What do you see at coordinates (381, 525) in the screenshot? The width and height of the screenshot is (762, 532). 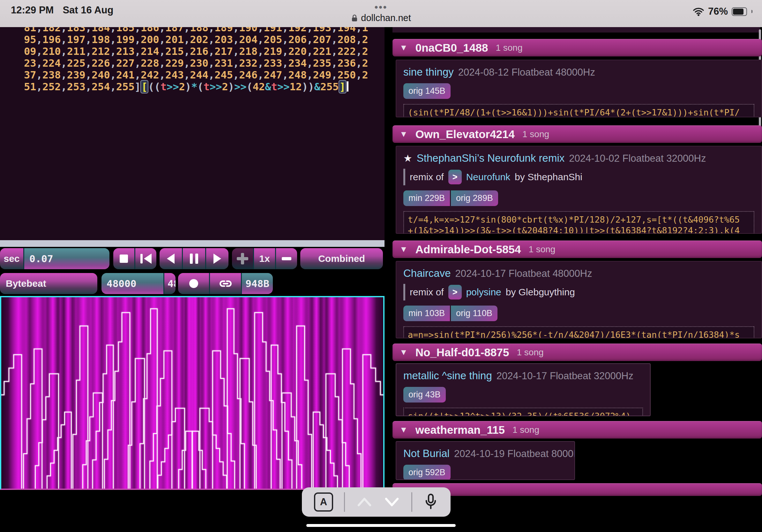 I see `home-indicator` at bounding box center [381, 525].